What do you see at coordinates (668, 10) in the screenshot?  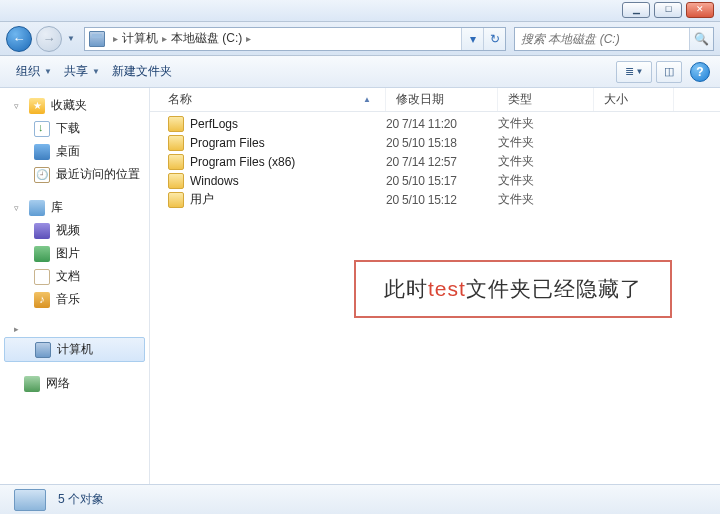 I see `maximize-button` at bounding box center [668, 10].